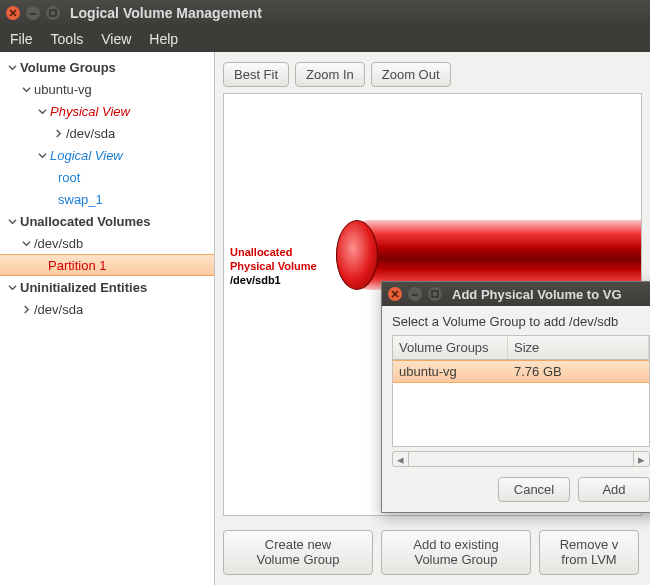  What do you see at coordinates (578, 348) in the screenshot?
I see `col-size: Size` at bounding box center [578, 348].